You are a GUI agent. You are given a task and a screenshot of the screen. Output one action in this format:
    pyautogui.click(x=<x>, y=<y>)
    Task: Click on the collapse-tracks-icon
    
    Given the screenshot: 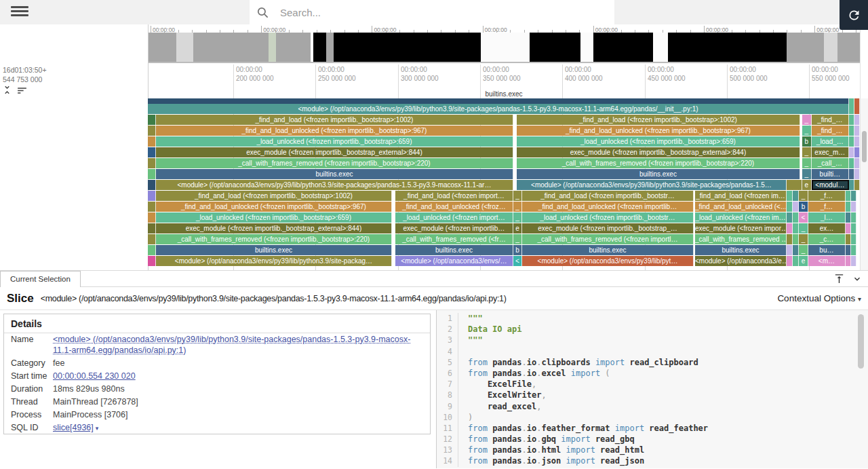 What is the action you would take?
    pyautogui.click(x=7, y=91)
    